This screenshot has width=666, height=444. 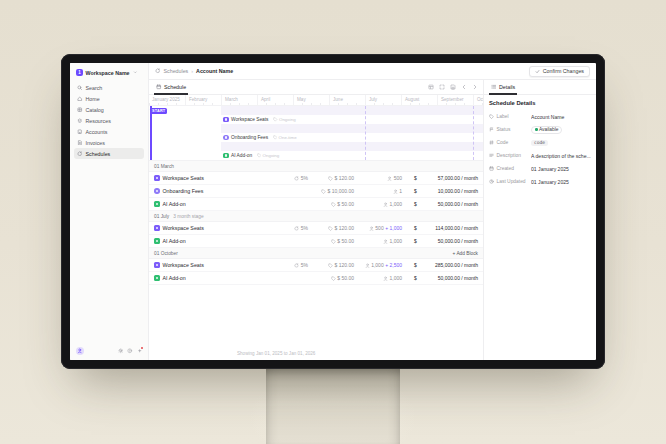 I want to click on layers-icon, so click(x=80, y=121).